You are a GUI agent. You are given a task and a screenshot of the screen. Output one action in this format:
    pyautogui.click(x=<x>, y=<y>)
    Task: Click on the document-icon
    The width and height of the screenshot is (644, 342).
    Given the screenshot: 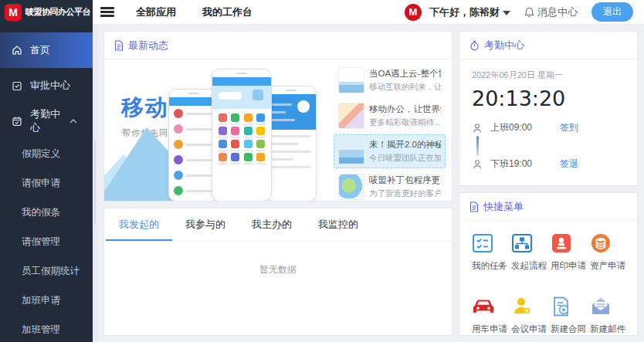 What is the action you would take?
    pyautogui.click(x=474, y=207)
    